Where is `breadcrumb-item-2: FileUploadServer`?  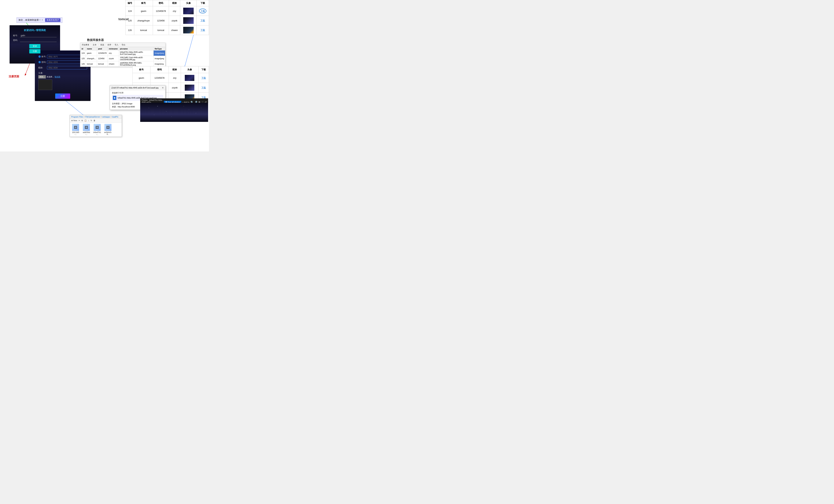 breadcrumb-item-2: FileUploadServer is located at coordinates (93, 117).